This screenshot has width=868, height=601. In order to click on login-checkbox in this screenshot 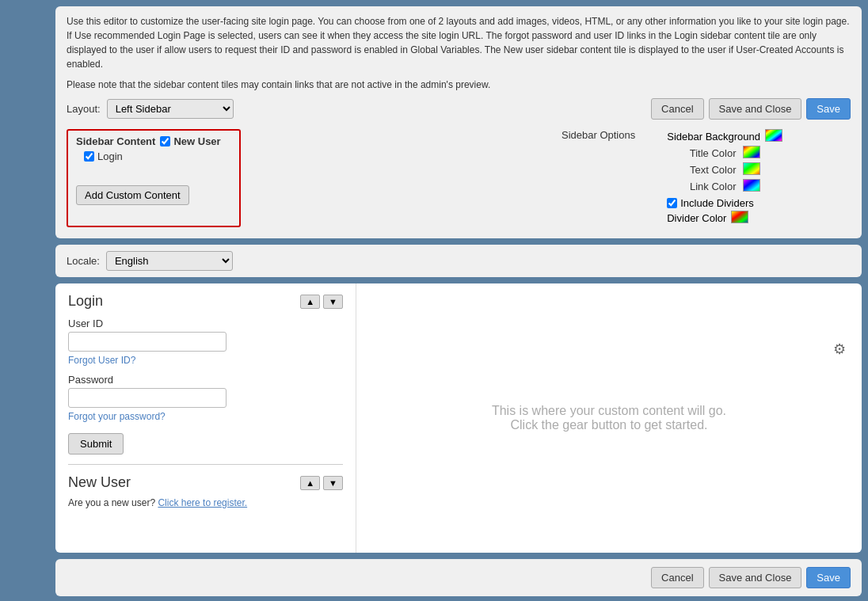, I will do `click(89, 157)`.